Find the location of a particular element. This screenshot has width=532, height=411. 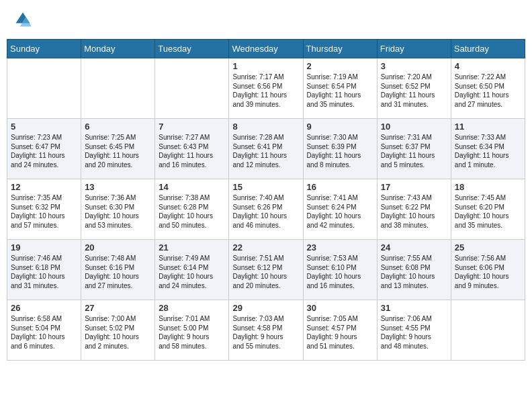

calendar-week-row: 19Sunrise: 7:46 AM Sunset: 6:18 PM Dayli… is located at coordinates (266, 270).